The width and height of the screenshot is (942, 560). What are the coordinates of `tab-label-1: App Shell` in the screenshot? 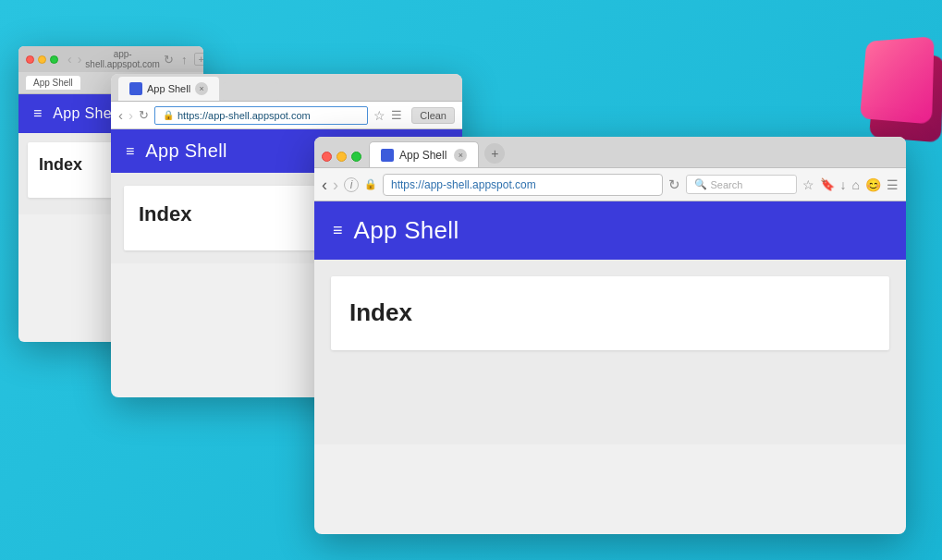 It's located at (54, 83).